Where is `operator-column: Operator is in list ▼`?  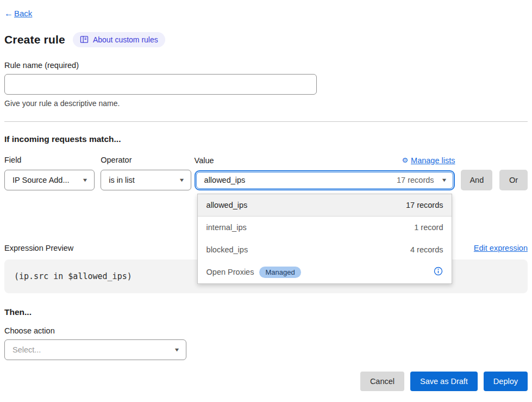
operator-column: Operator is in list ▼ is located at coordinates (146, 173).